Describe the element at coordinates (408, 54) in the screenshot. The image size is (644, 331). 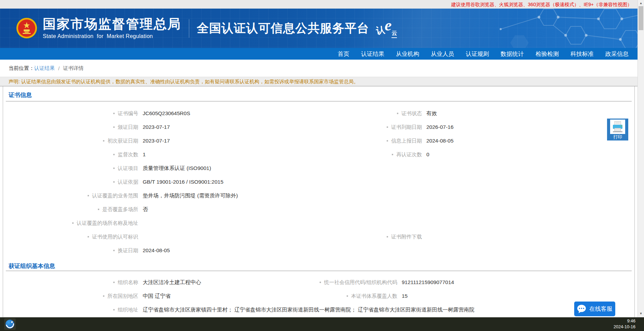
I see `nav-item: 从业机构` at that location.